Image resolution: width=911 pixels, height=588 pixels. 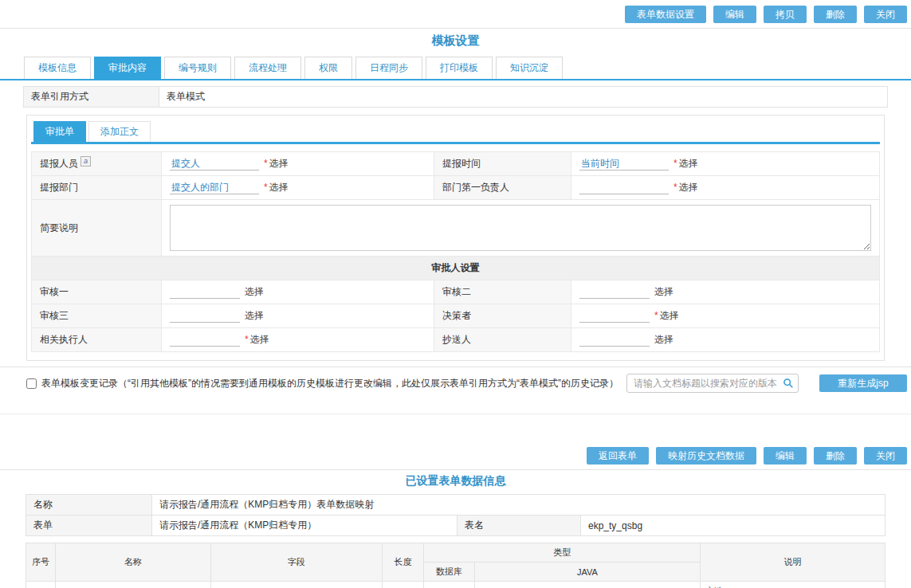 What do you see at coordinates (618, 456) in the screenshot?
I see `back-to-form-button: 返回表单` at bounding box center [618, 456].